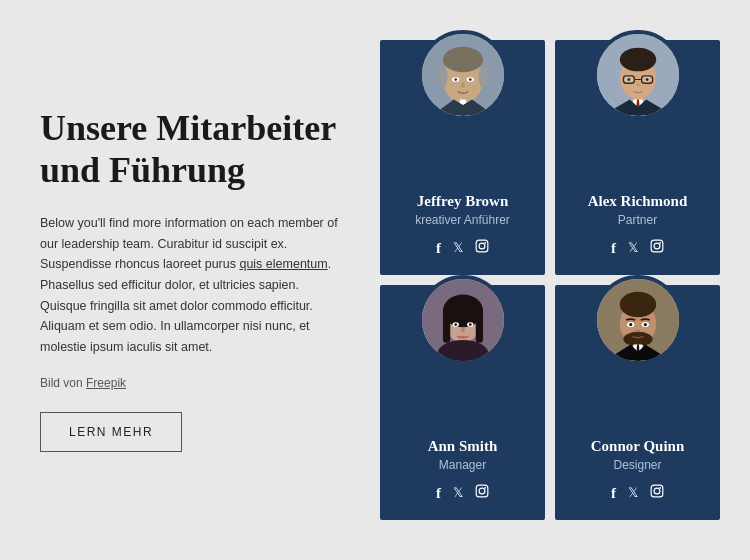 This screenshot has height=560, width=750. Describe the element at coordinates (638, 248) in the screenshot. I see `social-icons-alex: f 𝕏` at that location.